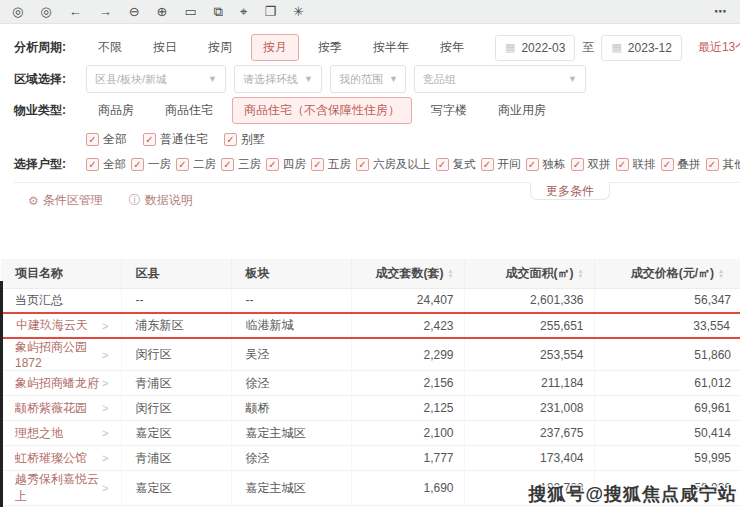 Image resolution: width=740 pixels, height=507 pixels. I want to click on cell-district: 青浦区, so click(176, 458).